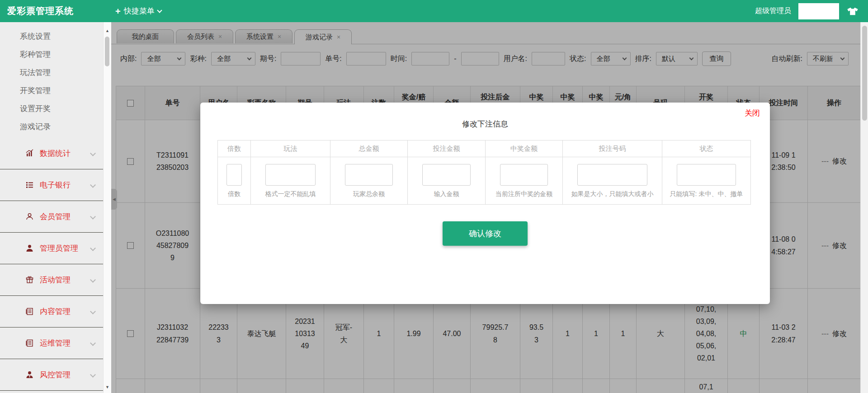 Image resolution: width=868 pixels, height=393 pixels. What do you see at coordinates (52, 55) in the screenshot?
I see `sidebar-item-lottery-type: 彩种管理` at bounding box center [52, 55].